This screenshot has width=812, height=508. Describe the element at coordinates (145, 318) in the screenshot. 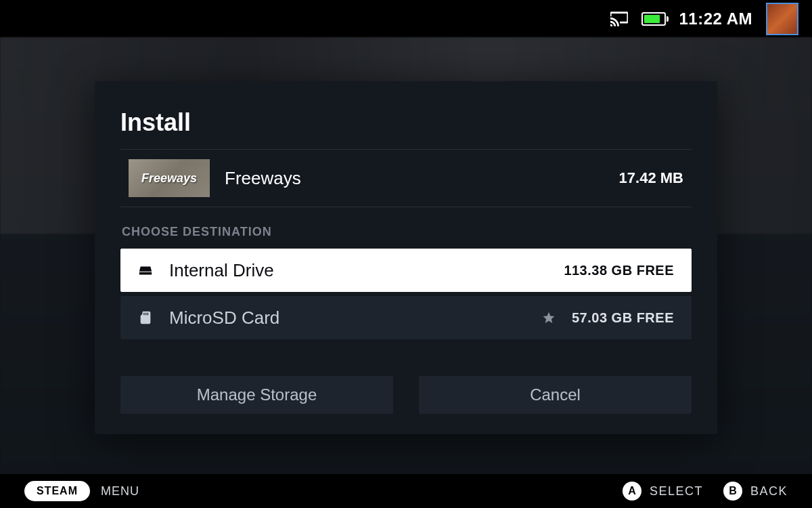

I see `sd-card-icon` at that location.